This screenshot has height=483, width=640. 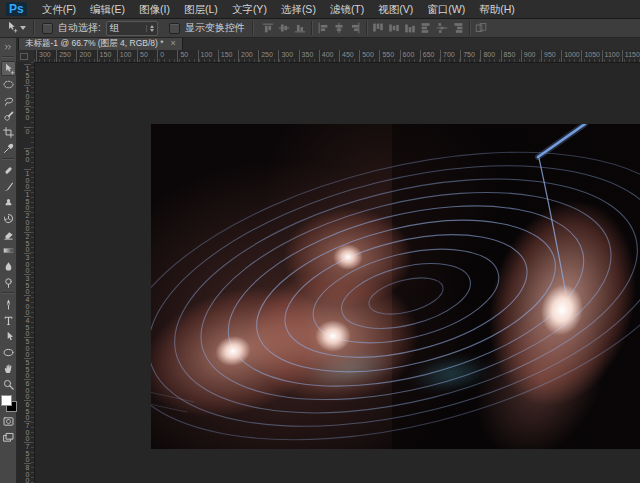 What do you see at coordinates (28, 114) in the screenshot?
I see `ruler-label: 5 0` at bounding box center [28, 114].